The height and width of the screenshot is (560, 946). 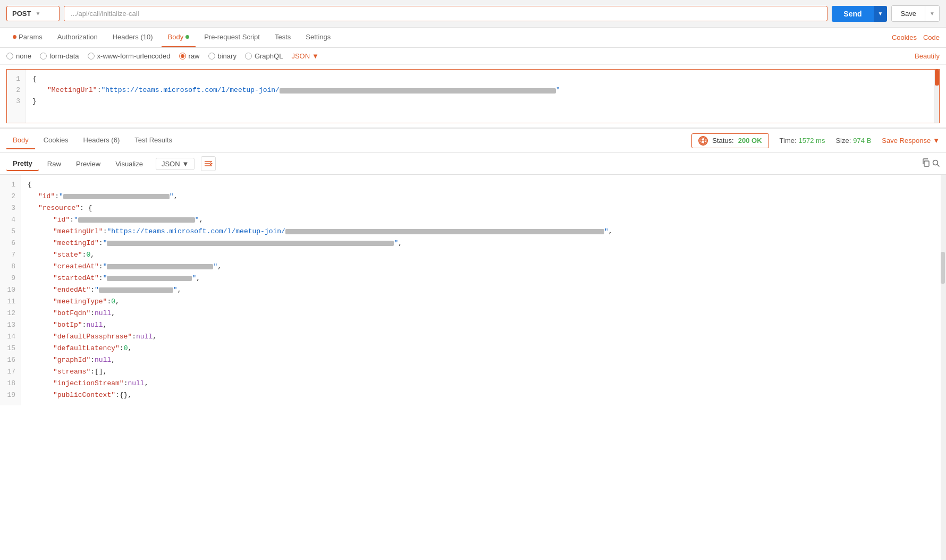 What do you see at coordinates (16, 102) in the screenshot?
I see `line-num-3: 3` at bounding box center [16, 102].